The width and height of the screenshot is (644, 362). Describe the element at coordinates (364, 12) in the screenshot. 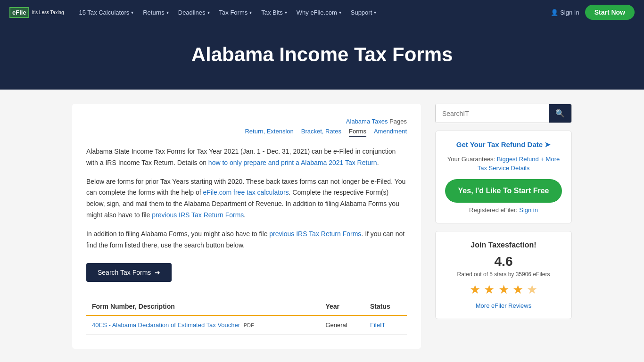

I see `nav-item-support: Support ▾` at that location.